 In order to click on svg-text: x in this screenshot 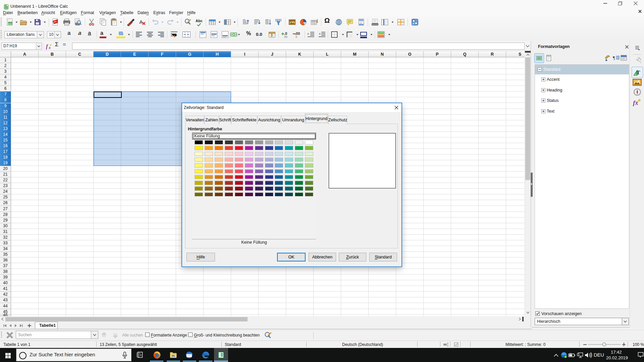, I will do `click(50, 48)`.